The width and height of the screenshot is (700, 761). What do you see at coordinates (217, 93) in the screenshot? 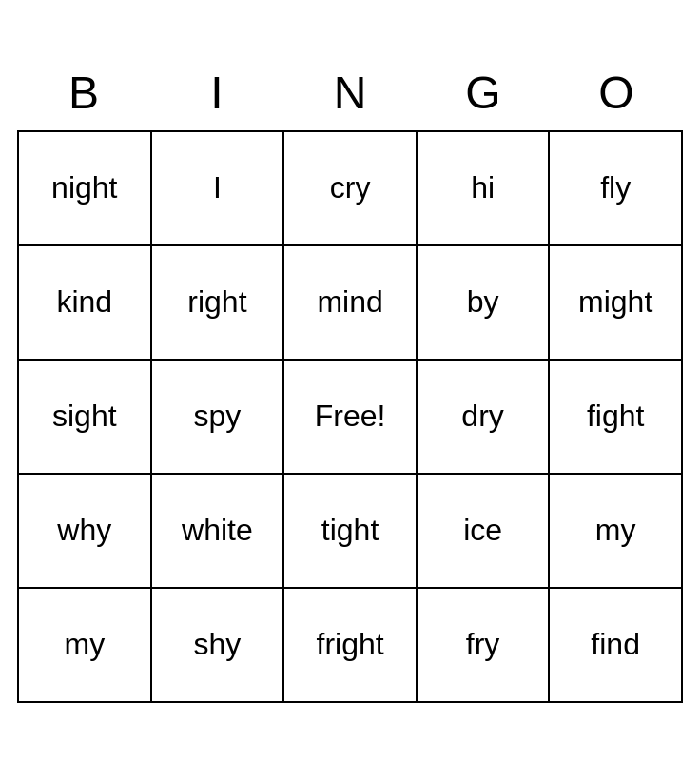
I see `header-i: I` at bounding box center [217, 93].